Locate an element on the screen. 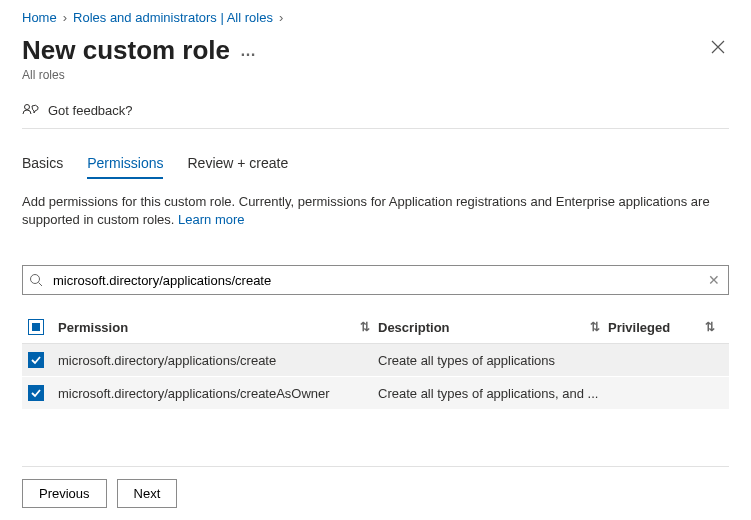  previous-button: Previous is located at coordinates (64, 494).